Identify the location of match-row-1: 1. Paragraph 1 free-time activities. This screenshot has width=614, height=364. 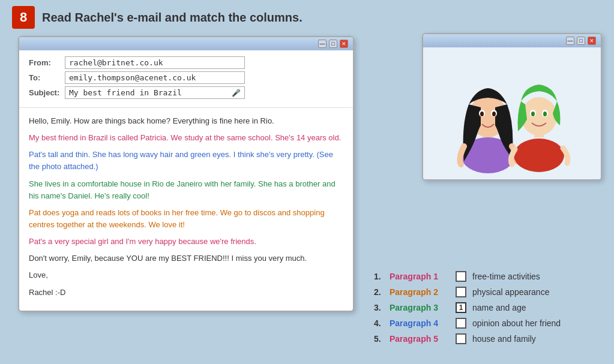
(488, 276).